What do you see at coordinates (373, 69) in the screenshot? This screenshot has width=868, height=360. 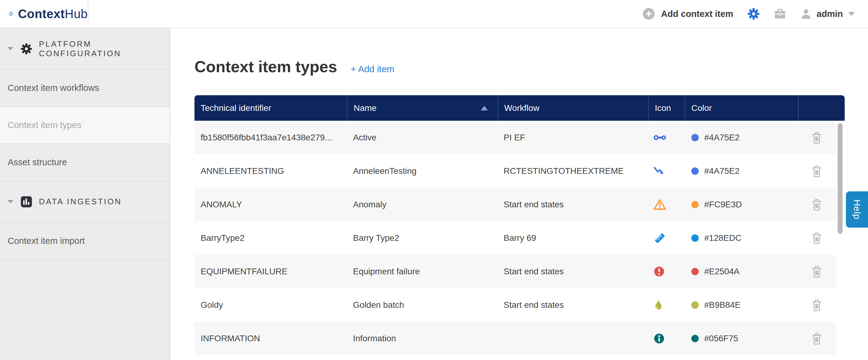 I see `add-item-link: + Add item` at bounding box center [373, 69].